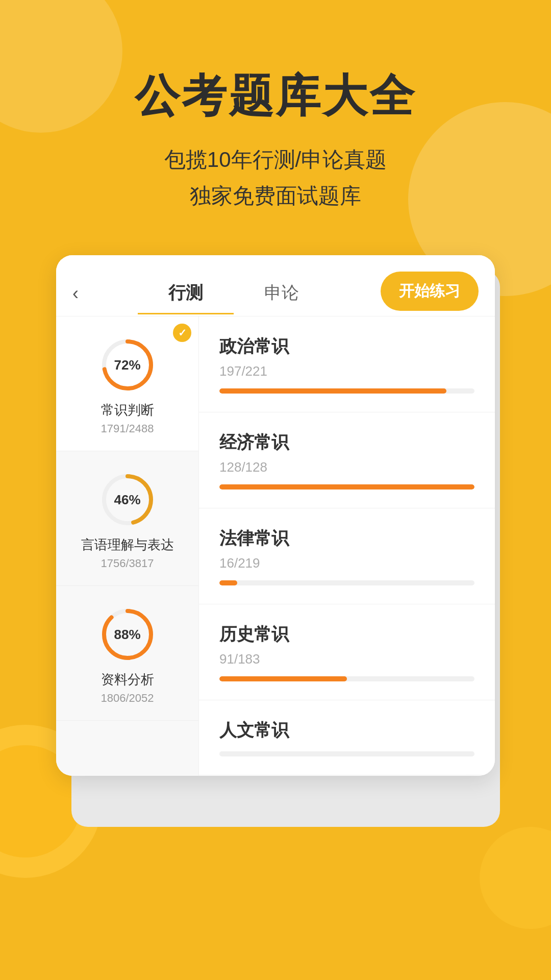  Describe the element at coordinates (234, 293) in the screenshot. I see `tabs: 行测 申论` at that location.